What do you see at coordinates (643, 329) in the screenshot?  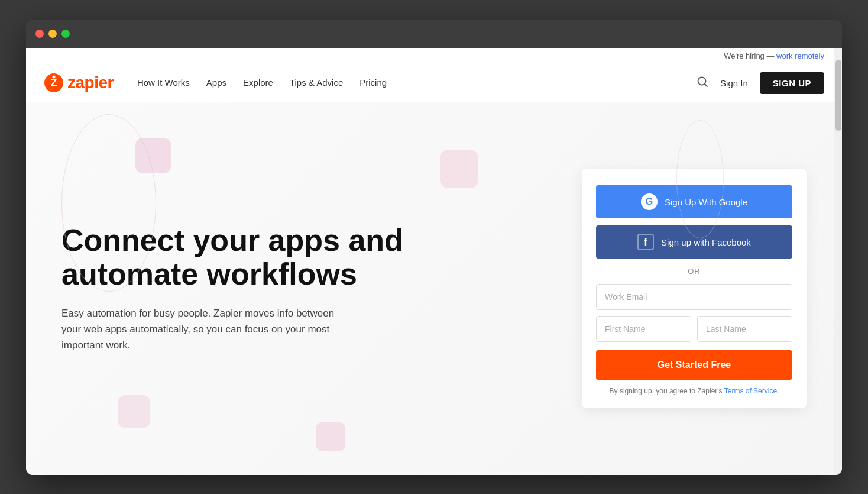 I see `first-name-input` at bounding box center [643, 329].